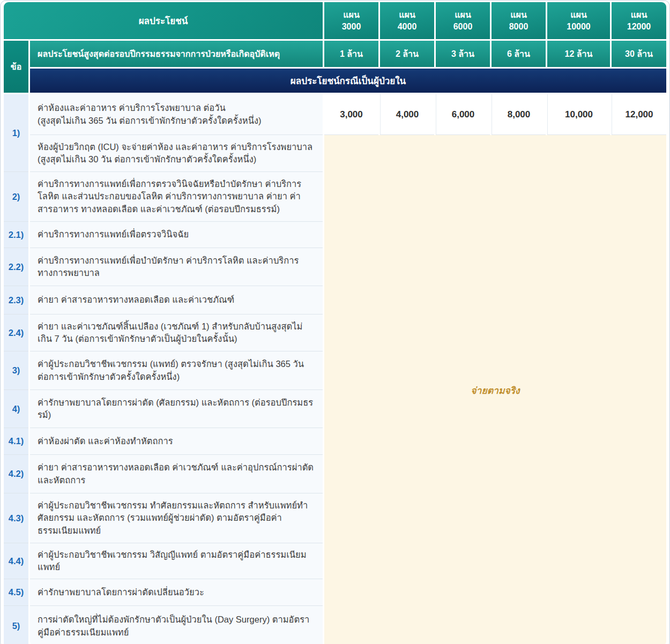 The width and height of the screenshot is (670, 644). Describe the element at coordinates (352, 27) in the screenshot. I see `plan-code: 3000` at that location.